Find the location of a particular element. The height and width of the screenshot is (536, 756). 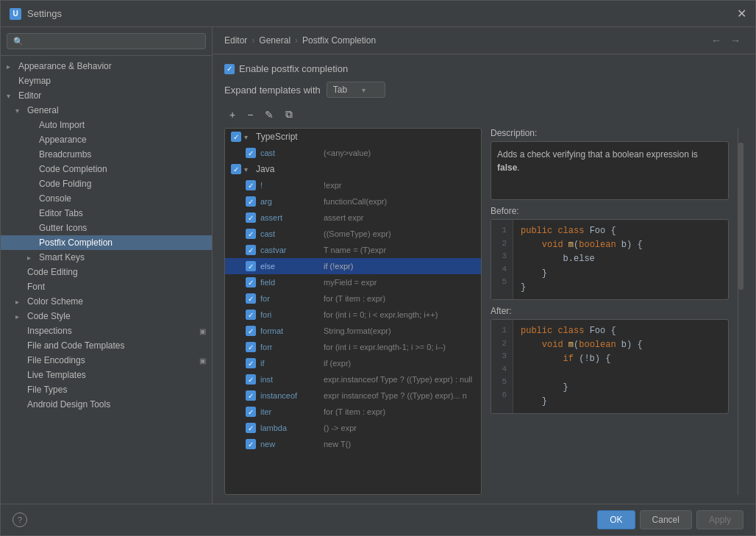

desc-title: Description: is located at coordinates (610, 133).